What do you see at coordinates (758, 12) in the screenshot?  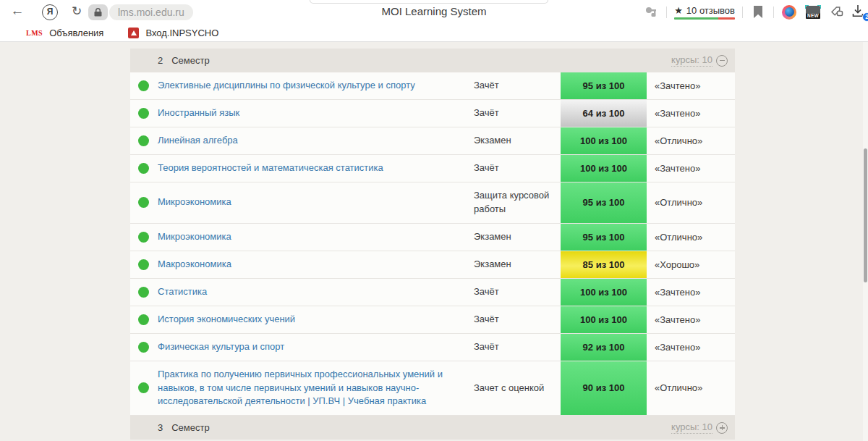 I see `bookmark-icon` at bounding box center [758, 12].